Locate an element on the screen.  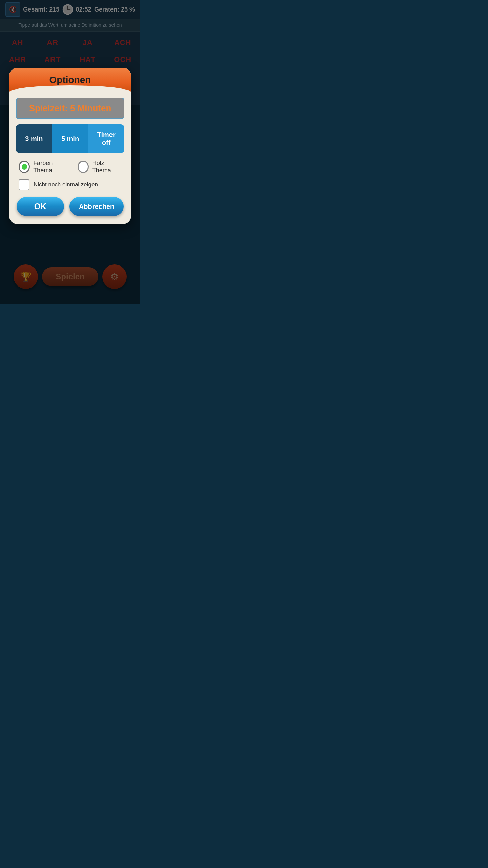
dont-show-label: Nicht noch einmal zeigen is located at coordinates (66, 185).